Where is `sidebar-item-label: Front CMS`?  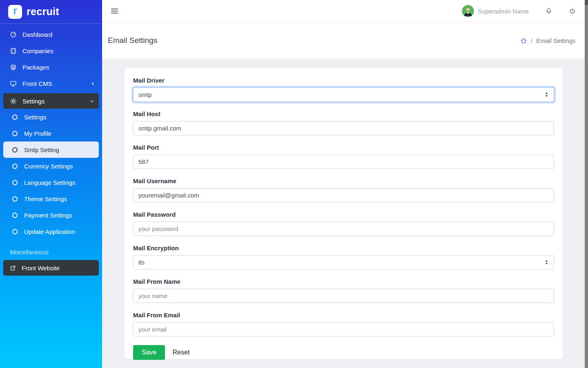 sidebar-item-label: Front CMS is located at coordinates (38, 83).